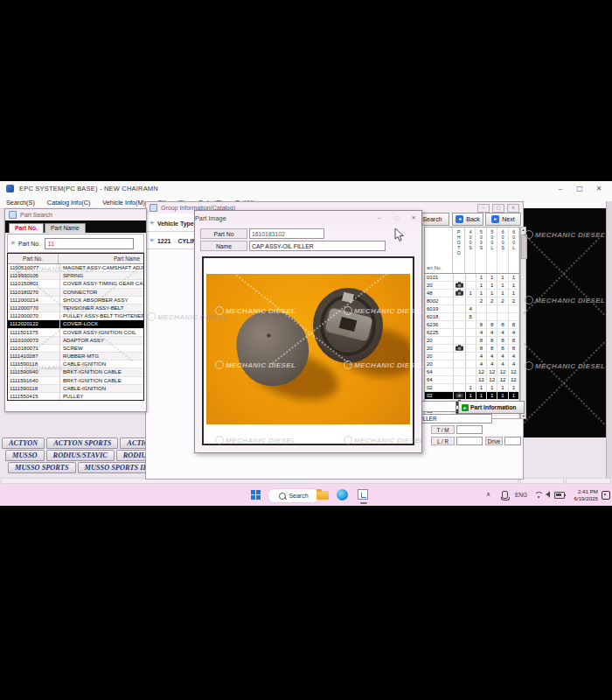 The height and width of the screenshot is (700, 612). Describe the element at coordinates (460, 219) in the screenshot. I see `back-icon: ◄` at that location.